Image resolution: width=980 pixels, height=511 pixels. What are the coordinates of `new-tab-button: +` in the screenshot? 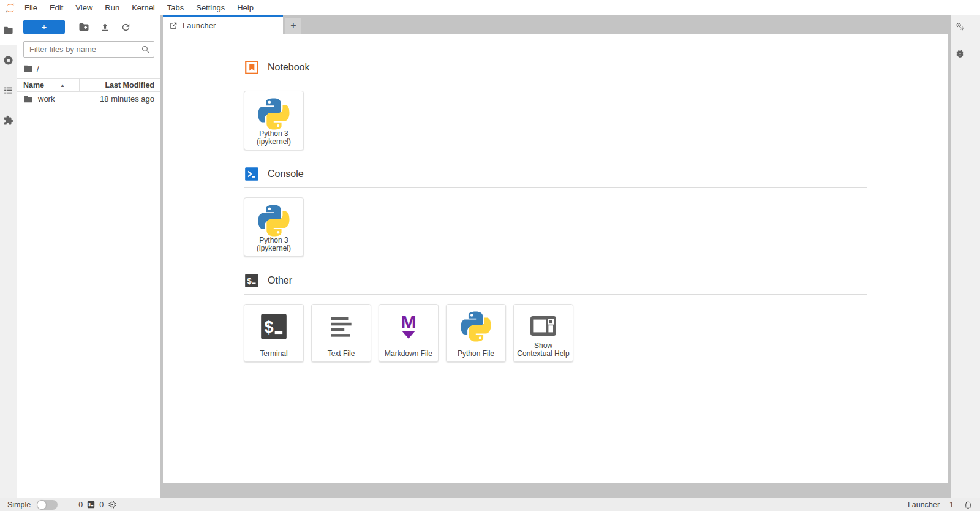 It's located at (293, 26).